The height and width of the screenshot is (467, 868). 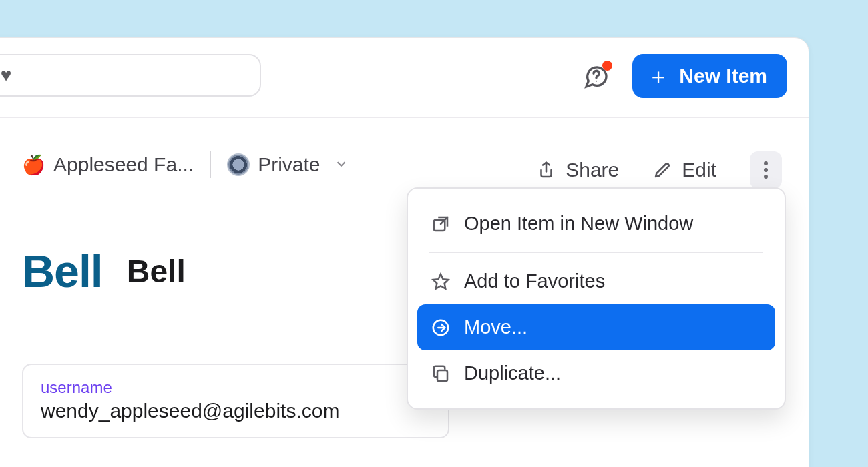 What do you see at coordinates (596, 282) in the screenshot?
I see `menu-add-favorites: Add to Favorites` at bounding box center [596, 282].